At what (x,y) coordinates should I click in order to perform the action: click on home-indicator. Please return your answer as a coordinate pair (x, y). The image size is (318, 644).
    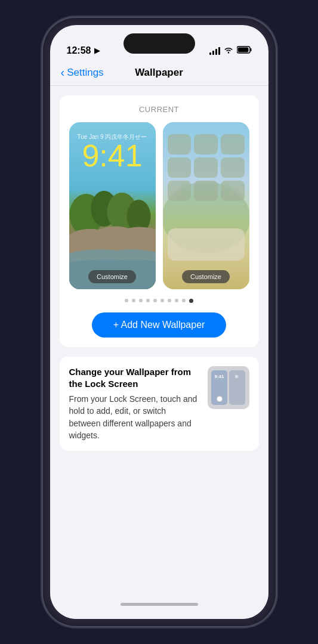
    Looking at the image, I should click on (159, 605).